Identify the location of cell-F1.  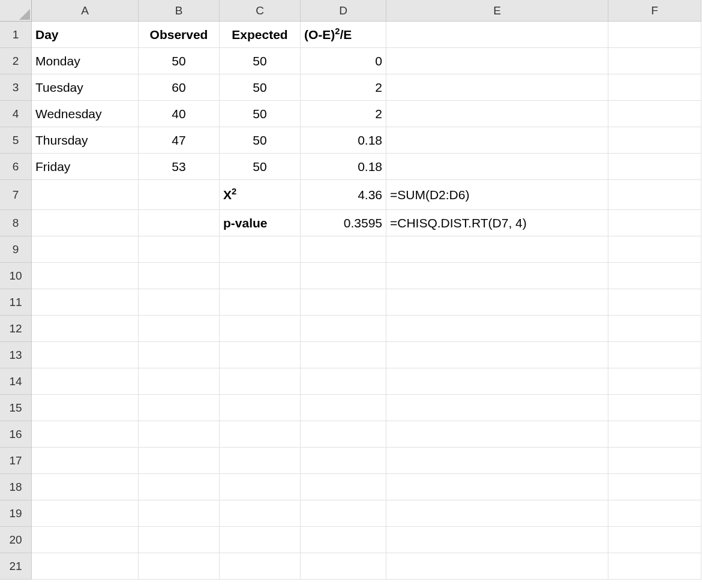
(655, 35).